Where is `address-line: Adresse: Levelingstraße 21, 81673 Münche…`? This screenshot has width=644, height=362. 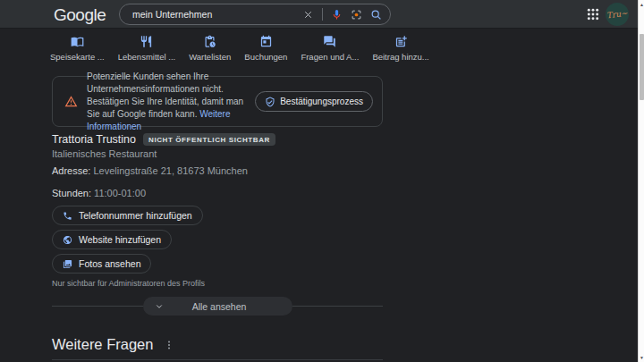
address-line: Adresse: Levelingstraße 21, 81673 Münche… is located at coordinates (150, 171).